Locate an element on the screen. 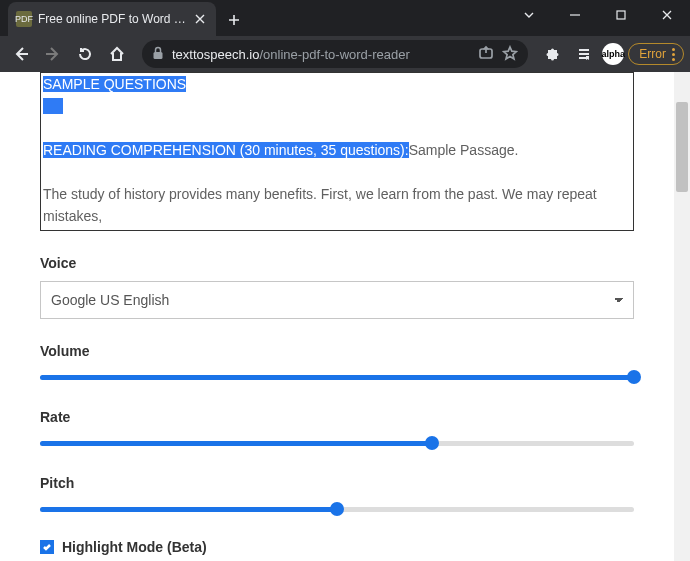  volume-thumb is located at coordinates (634, 377).